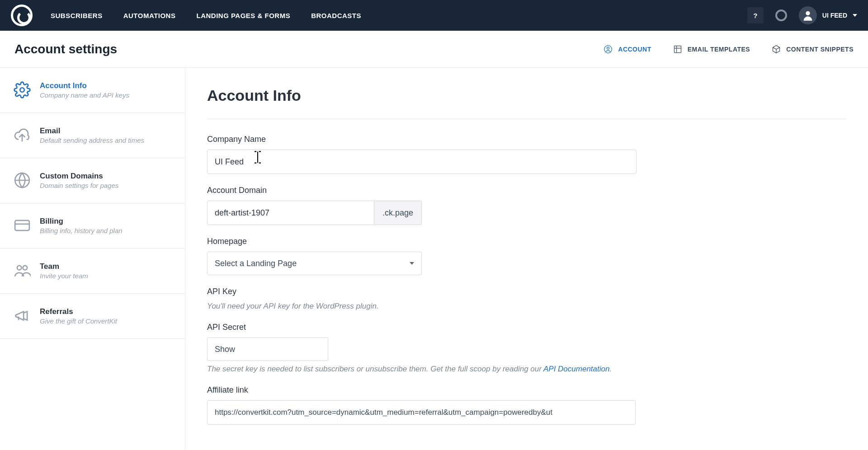  I want to click on sidebar-item-custom-domains: Custom Domains Domain settings for pages, so click(92, 181).